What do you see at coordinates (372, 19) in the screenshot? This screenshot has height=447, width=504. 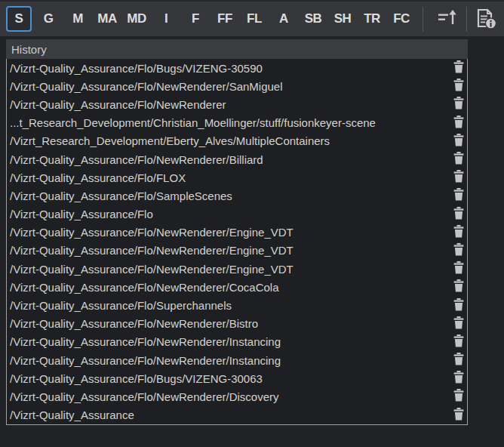 I see `toolbar-tab-label: TR` at bounding box center [372, 19].